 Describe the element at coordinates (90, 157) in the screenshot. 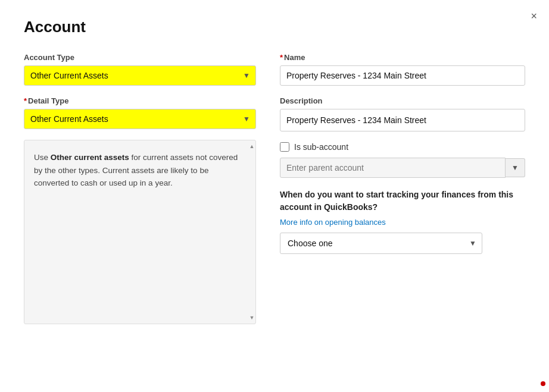

I see `info-bold-text: Other current assets` at that location.